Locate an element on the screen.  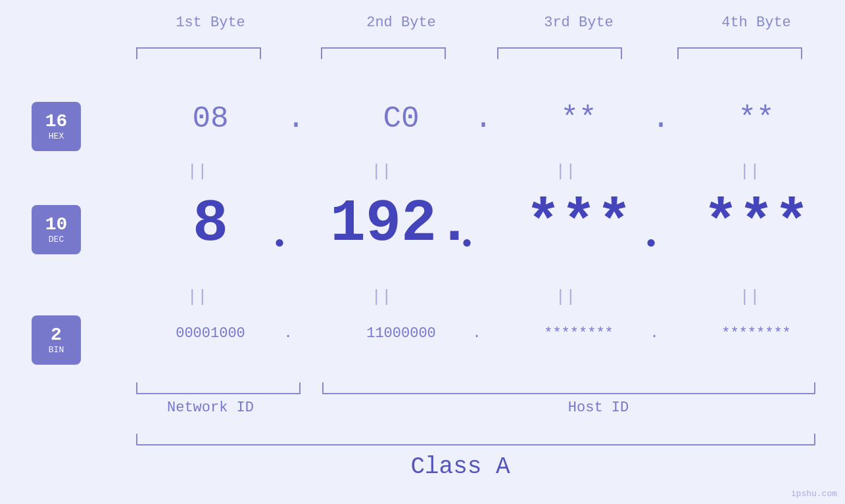
equals-hex-dec-1: || is located at coordinates (197, 172).